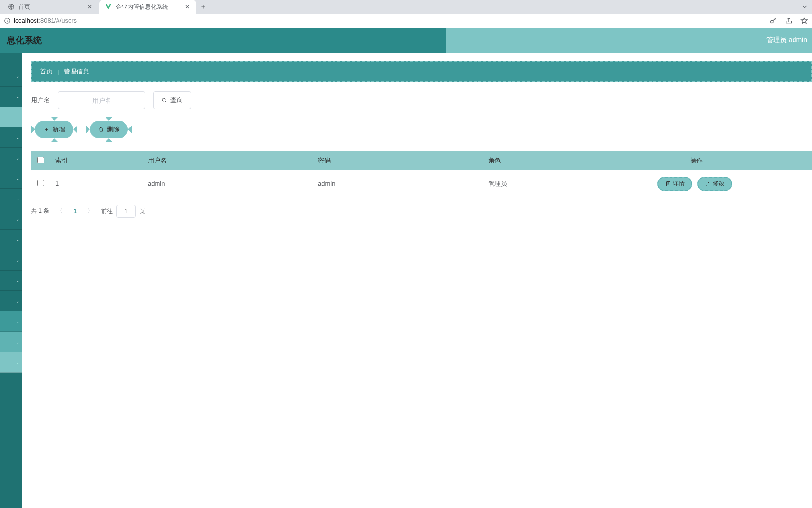  What do you see at coordinates (46, 72) in the screenshot?
I see `breadcrumb-home: 首页` at bounding box center [46, 72].